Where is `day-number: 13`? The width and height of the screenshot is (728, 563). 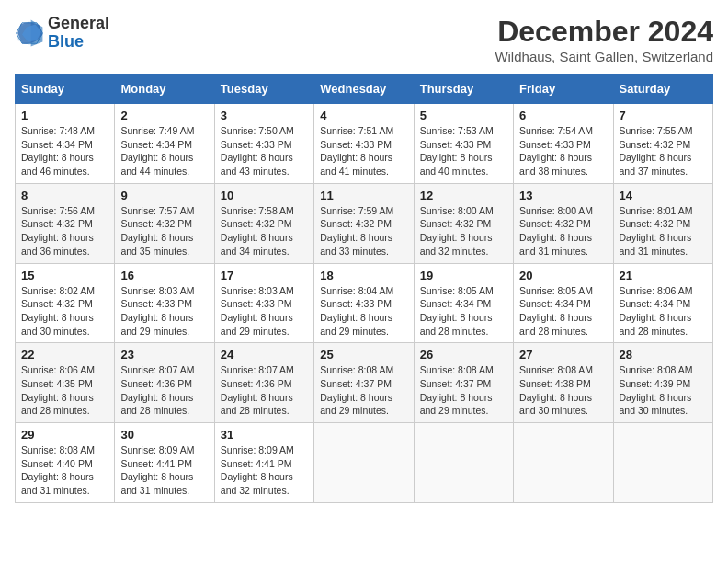 day-number: 13 is located at coordinates (563, 195).